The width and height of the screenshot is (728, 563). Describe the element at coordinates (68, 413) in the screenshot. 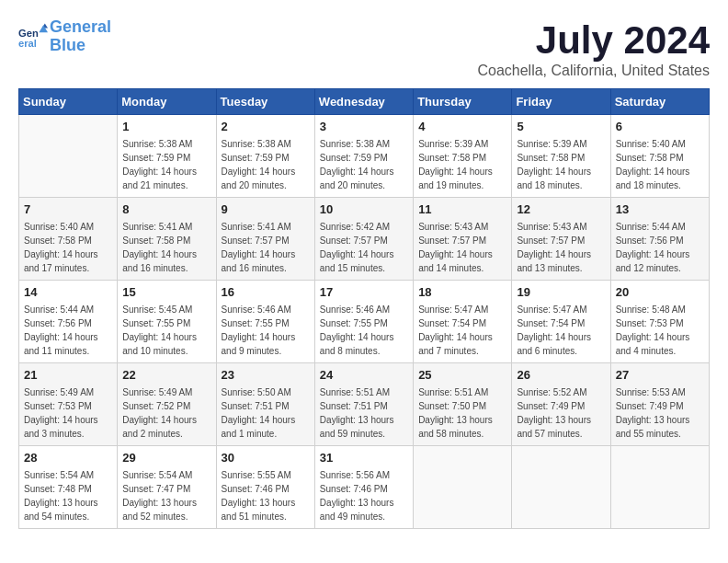

I see `day-info: Sunrise: 5:49 AM Sunset: 7:53 PM Dayligh…` at that location.